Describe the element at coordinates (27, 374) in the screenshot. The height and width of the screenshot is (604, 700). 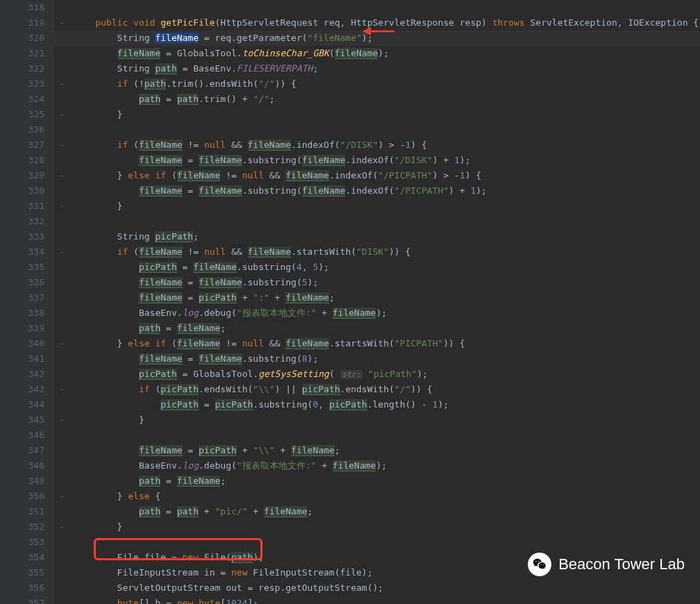
I see `line-number: 342` at that location.